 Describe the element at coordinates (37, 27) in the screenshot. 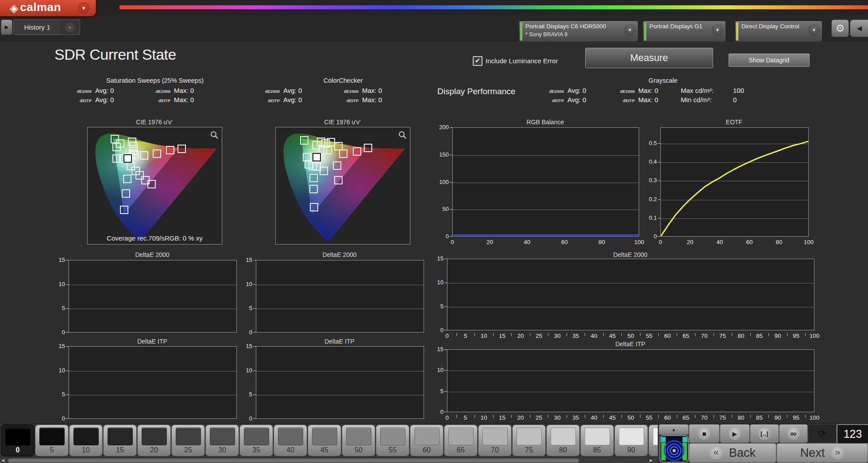

I see `tab-history-1: History 1` at that location.